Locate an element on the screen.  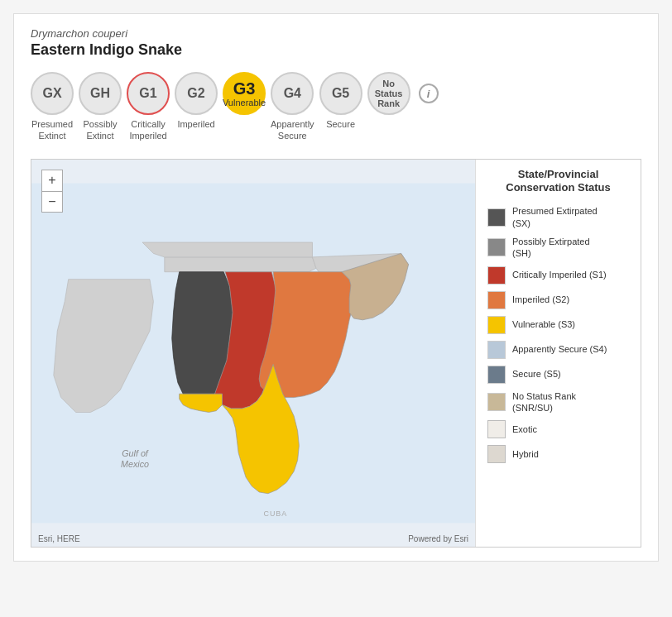
rank-circle-g3: G3 Vulnerable is located at coordinates (244, 93).